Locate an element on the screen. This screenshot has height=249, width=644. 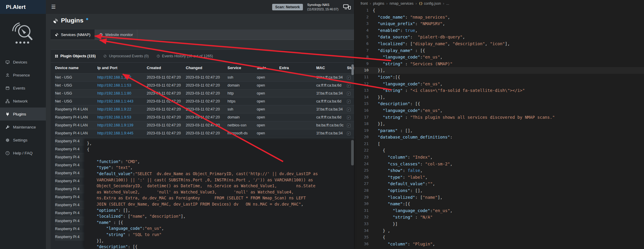
editor-line: 12 "language_code":"en_us", is located at coordinates (499, 84).